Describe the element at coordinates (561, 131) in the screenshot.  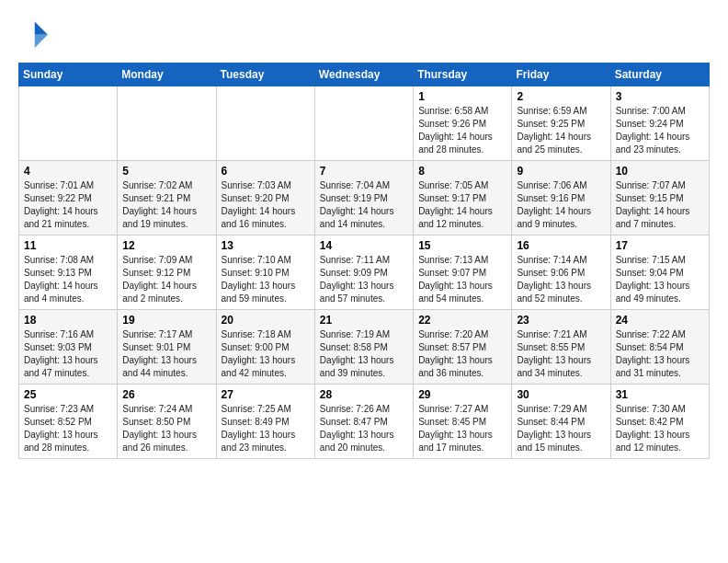
I see `day-info: Sunrise: 6:59 AM Sunset: 9:25 PM Dayligh…` at that location.